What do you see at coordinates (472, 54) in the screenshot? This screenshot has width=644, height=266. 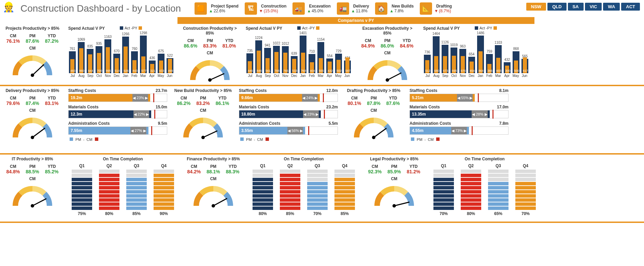 I see `bar-value-actual: 654` at bounding box center [472, 54].